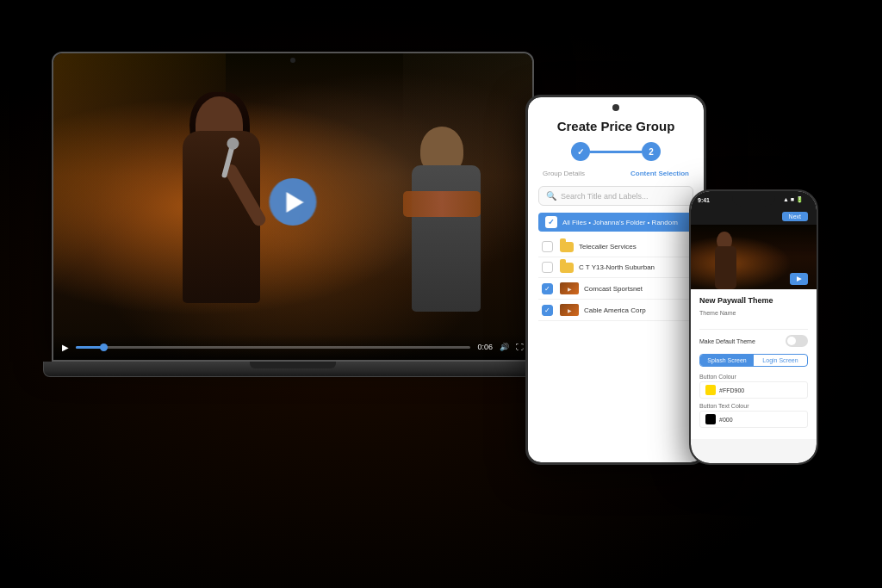  Describe the element at coordinates (754, 341) in the screenshot. I see `phone-toggle-row: Make Default Theme` at that location.